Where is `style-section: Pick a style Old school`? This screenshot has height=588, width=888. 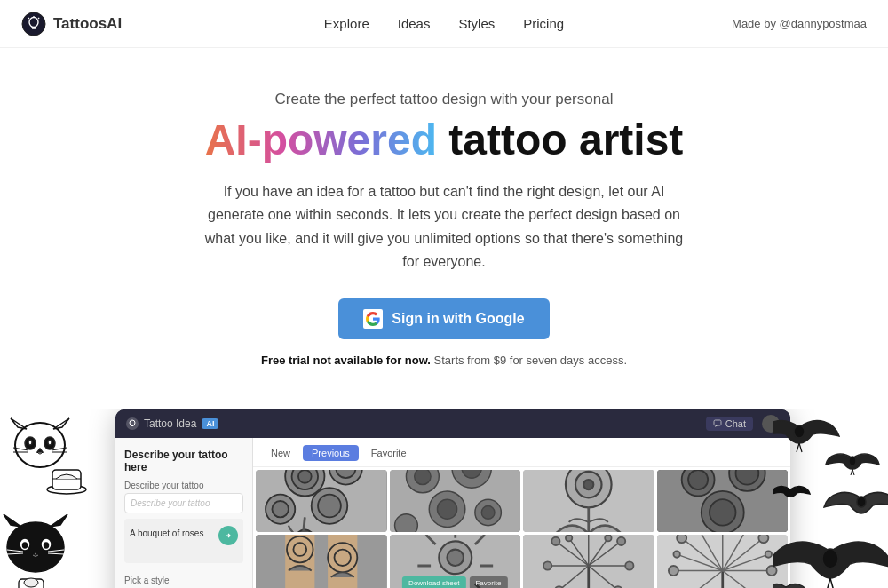 style-section: Pick a style Old school is located at coordinates (184, 582).